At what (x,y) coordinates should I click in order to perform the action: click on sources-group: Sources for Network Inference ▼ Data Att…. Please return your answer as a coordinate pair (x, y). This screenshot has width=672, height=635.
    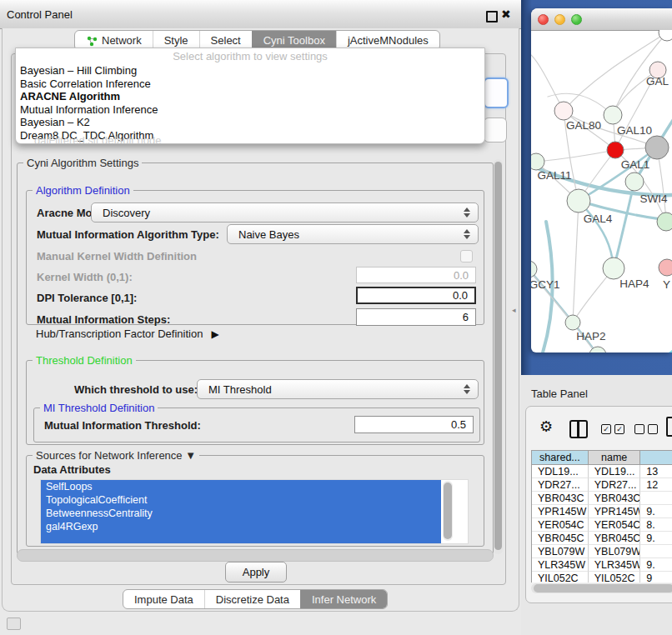
    Looking at the image, I should click on (255, 501).